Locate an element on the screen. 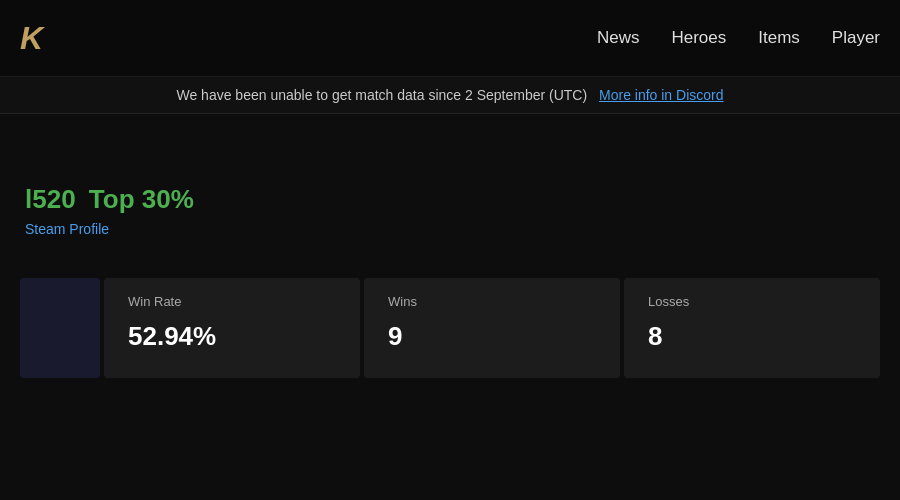  stat-value-winrate: 52.94% is located at coordinates (232, 336).